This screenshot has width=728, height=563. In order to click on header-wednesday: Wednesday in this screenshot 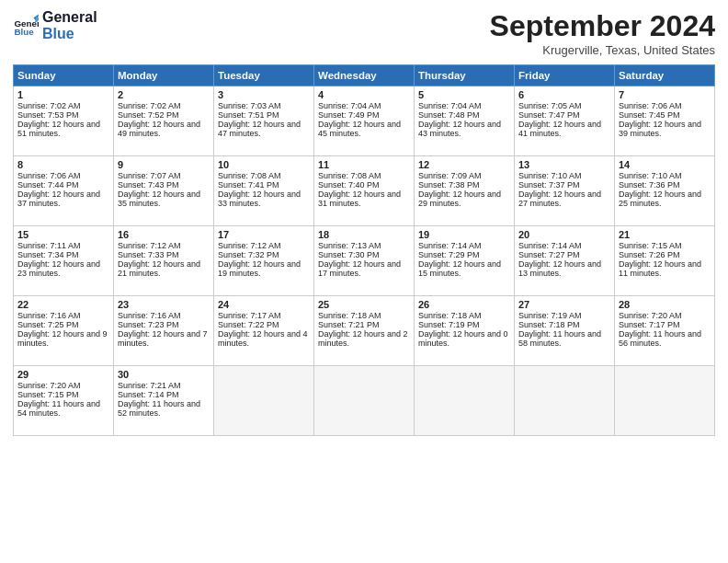, I will do `click(364, 75)`.